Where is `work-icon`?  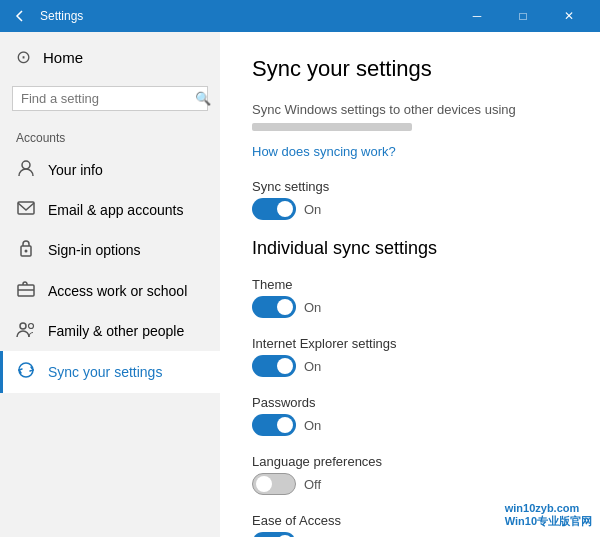 work-icon is located at coordinates (26, 291).